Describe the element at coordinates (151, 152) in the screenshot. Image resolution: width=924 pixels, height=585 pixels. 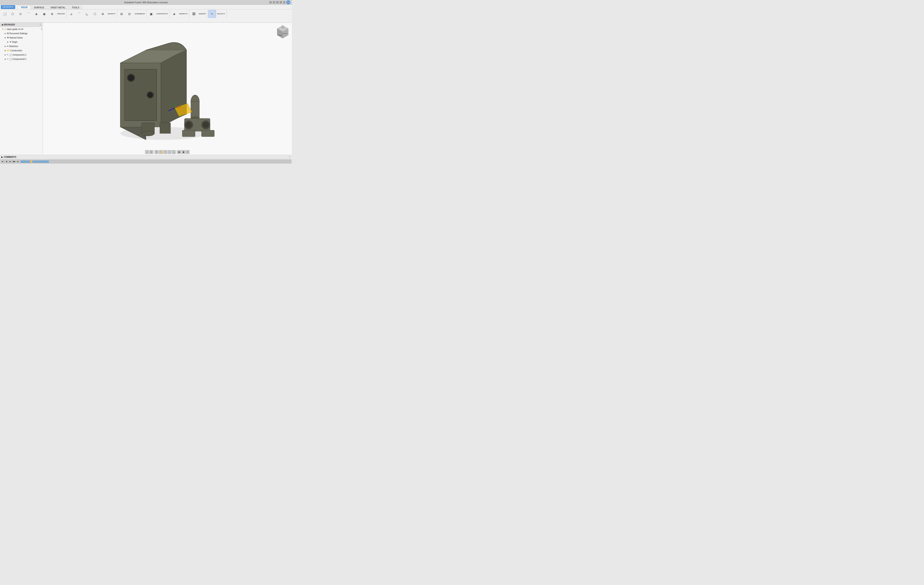
I see `fit-view-button: ⊡` at that location.